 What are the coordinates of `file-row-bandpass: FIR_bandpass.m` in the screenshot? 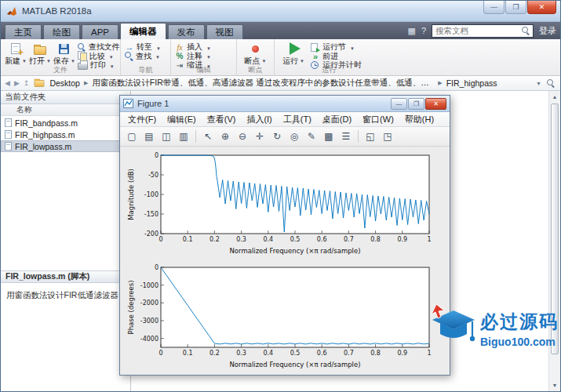 It's located at (66, 122).